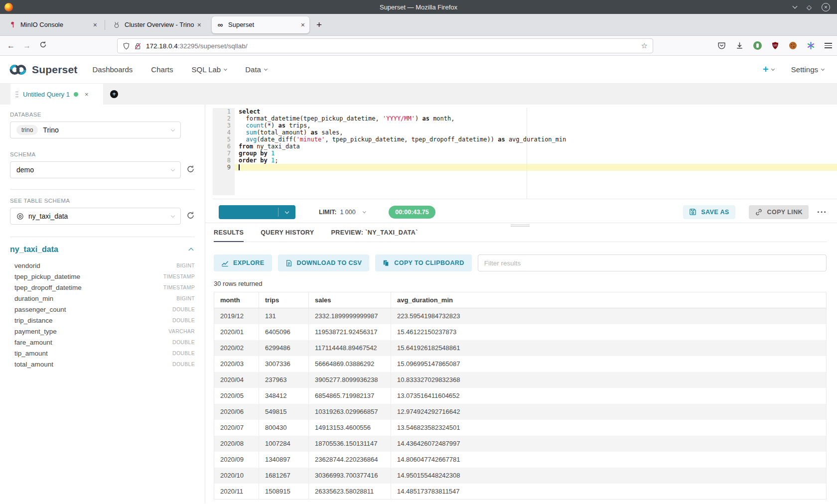 The width and height of the screenshot is (837, 504). I want to click on browser-tab-trino: Cluster Overview - Trino ×, so click(157, 25).